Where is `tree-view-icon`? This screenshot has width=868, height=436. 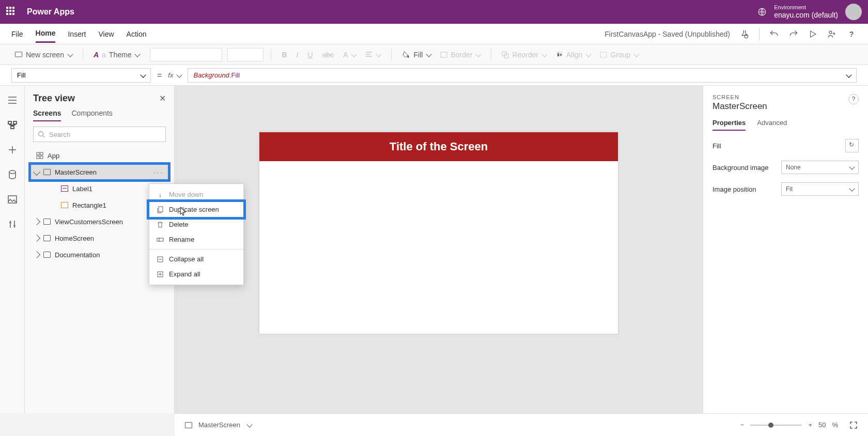
tree-view-icon is located at coordinates (12, 125).